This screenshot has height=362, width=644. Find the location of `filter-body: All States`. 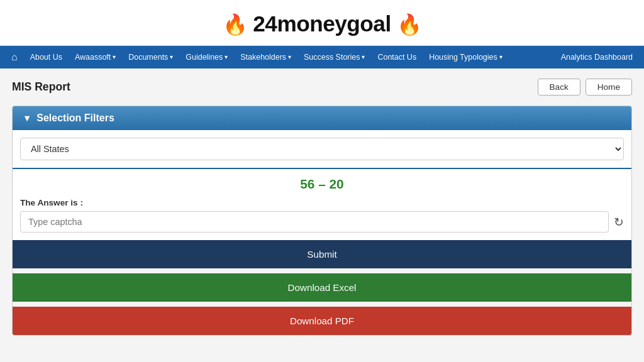

filter-body: All States is located at coordinates (322, 149).